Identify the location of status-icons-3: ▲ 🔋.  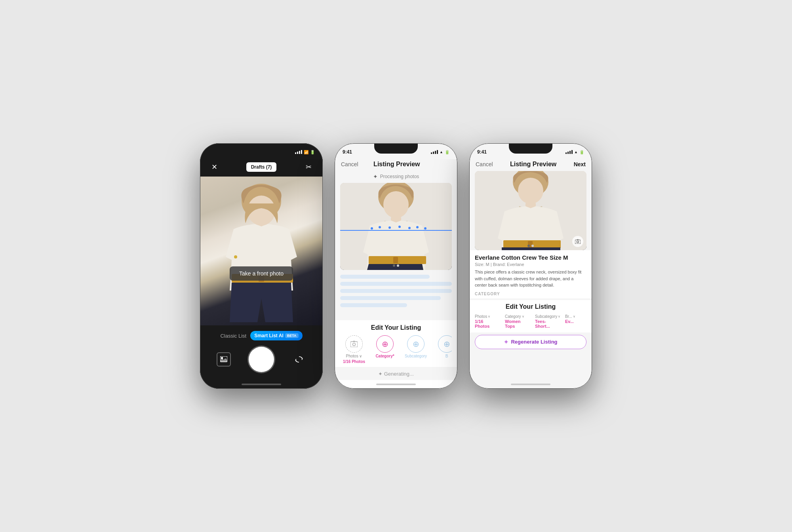
(575, 152).